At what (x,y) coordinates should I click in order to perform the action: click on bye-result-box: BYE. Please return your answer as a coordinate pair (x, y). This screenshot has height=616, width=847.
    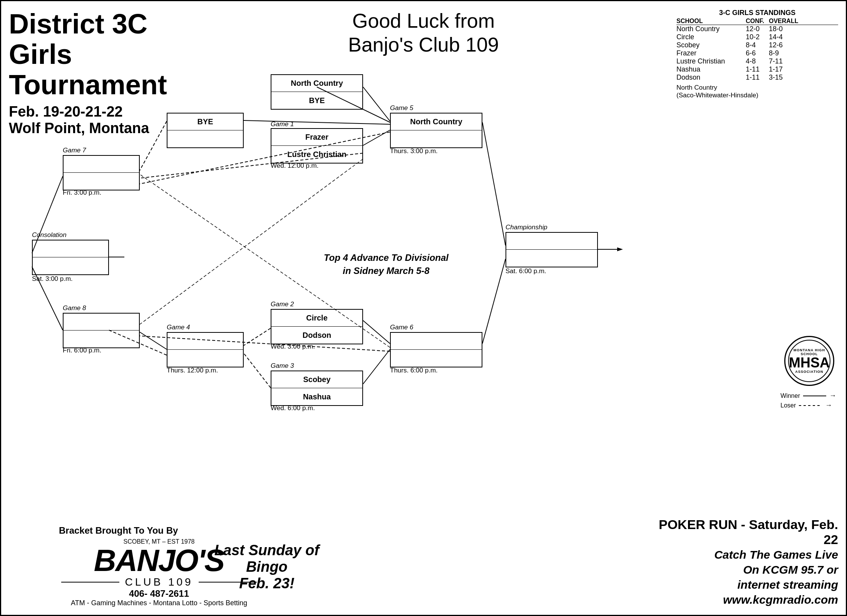
    Looking at the image, I should click on (205, 130).